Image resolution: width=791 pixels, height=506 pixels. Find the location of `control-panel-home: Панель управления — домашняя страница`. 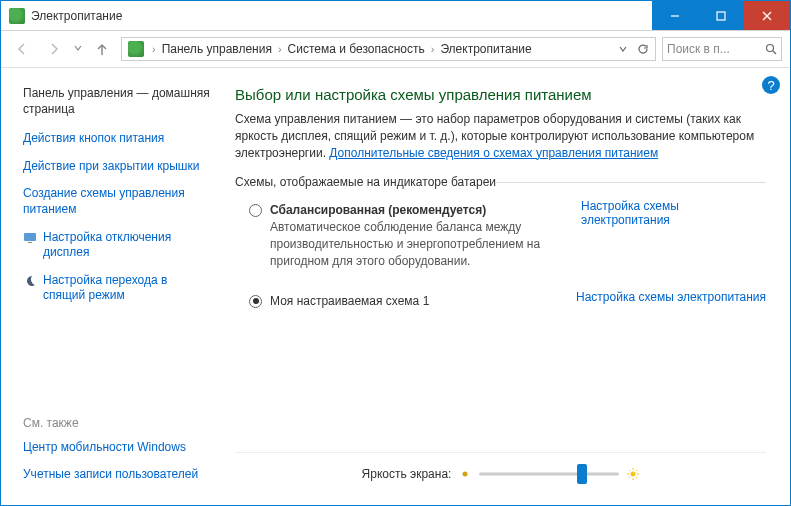

control-panel-home: Панель управления — домашняя страница is located at coordinates (117, 102).